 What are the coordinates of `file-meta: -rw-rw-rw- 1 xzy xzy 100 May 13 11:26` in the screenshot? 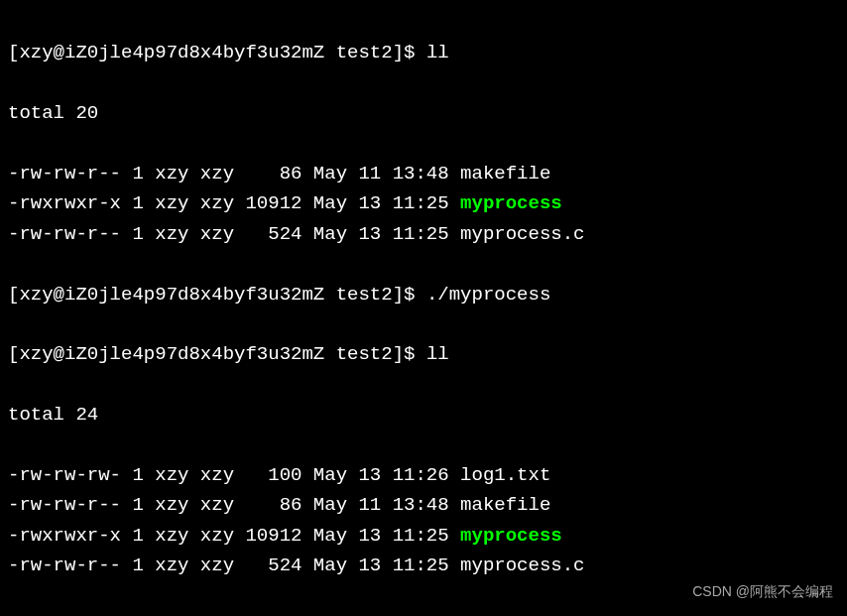 It's located at (234, 475).